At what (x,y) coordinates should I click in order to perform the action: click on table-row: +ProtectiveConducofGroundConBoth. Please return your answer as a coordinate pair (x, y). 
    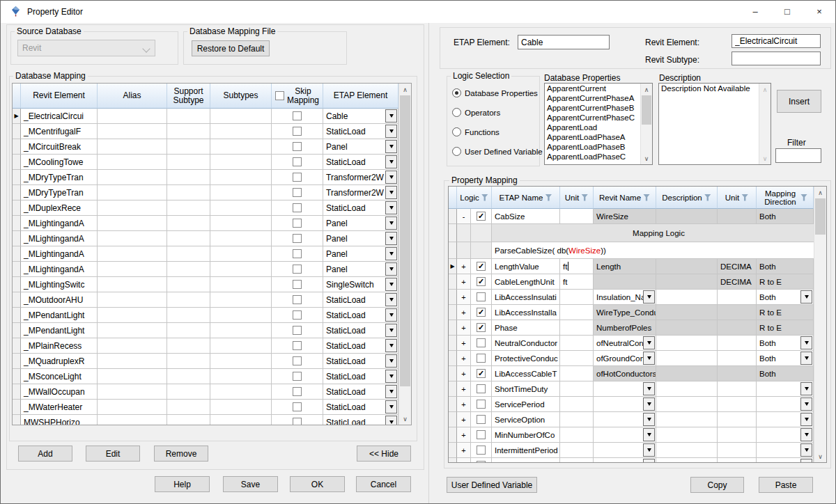
    Looking at the image, I should click on (637, 359).